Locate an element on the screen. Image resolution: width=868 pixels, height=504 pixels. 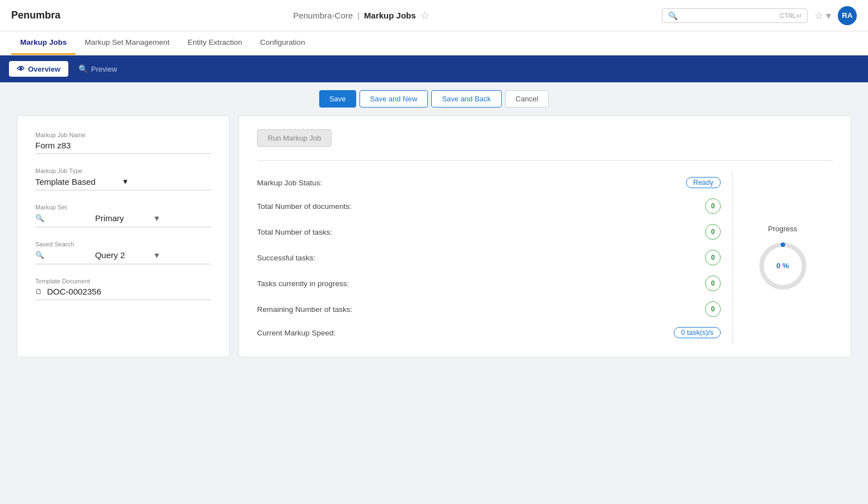
markup-set-label: Markup Set is located at coordinates (123, 207).